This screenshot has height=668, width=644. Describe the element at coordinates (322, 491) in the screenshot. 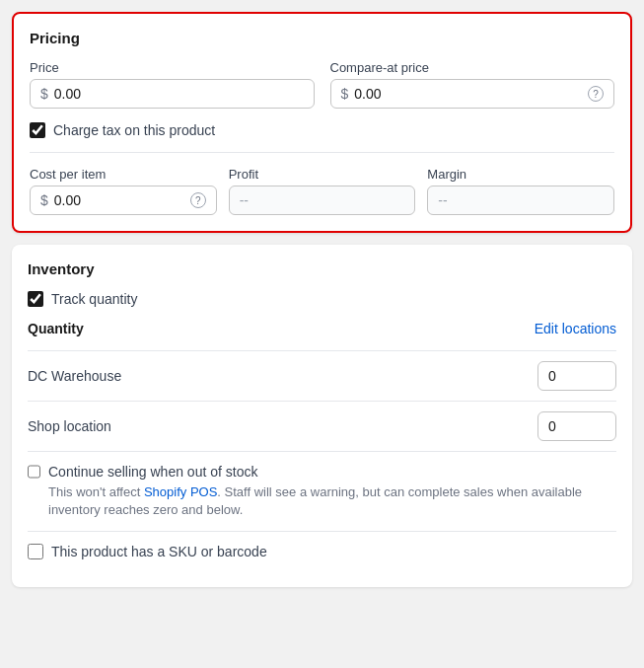

I see `out-of-stock-row: Continue selling when out of stock This …` at that location.